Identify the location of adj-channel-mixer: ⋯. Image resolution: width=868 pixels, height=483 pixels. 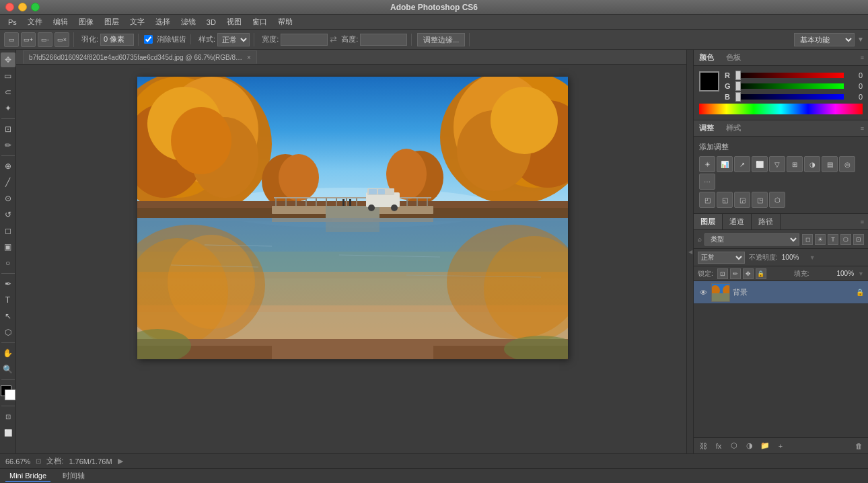
(707, 182).